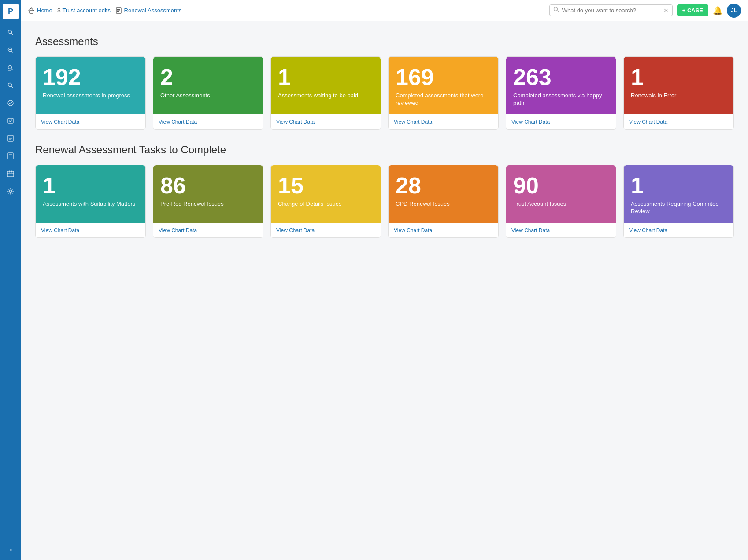  I want to click on breadcrumb-renewal: Renewal Assessments, so click(153, 11).